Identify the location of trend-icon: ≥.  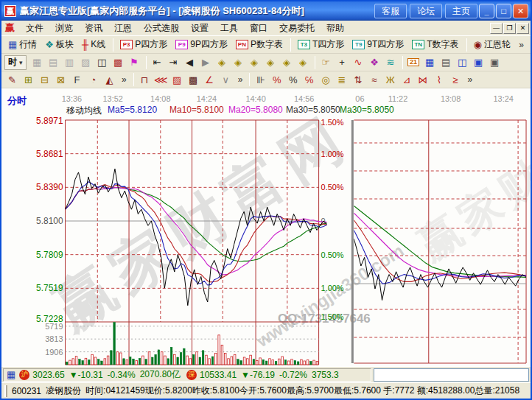
(455, 80).